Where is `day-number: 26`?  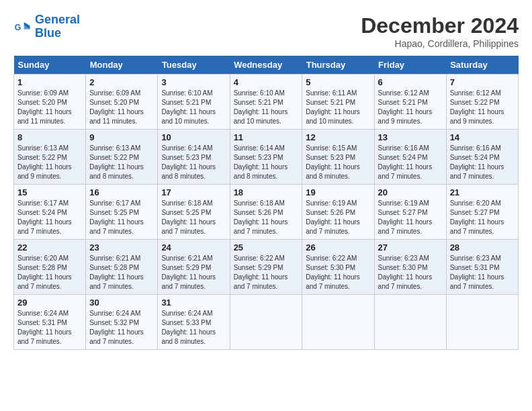
day-number: 26 is located at coordinates (338, 247).